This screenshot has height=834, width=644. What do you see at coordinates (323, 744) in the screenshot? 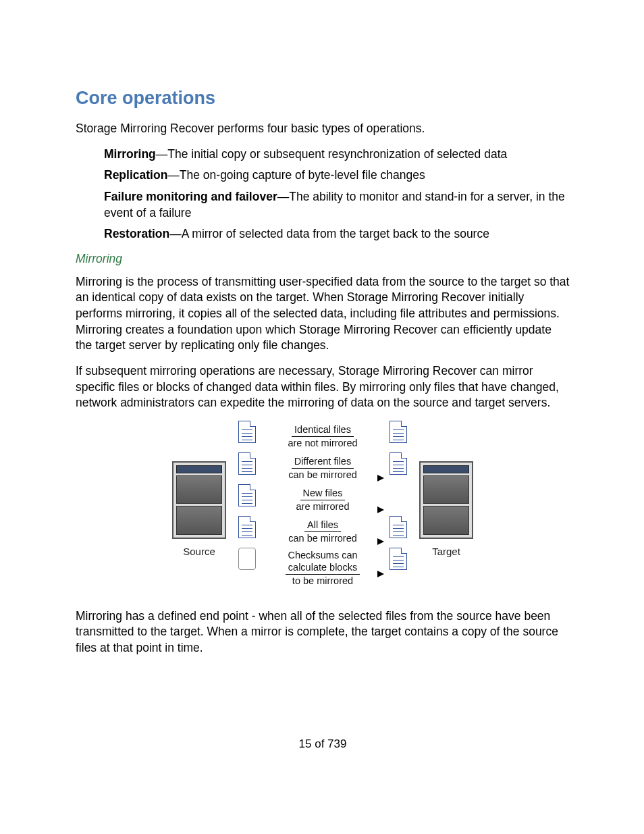
I see `page-number: 15 of 739` at bounding box center [323, 744].